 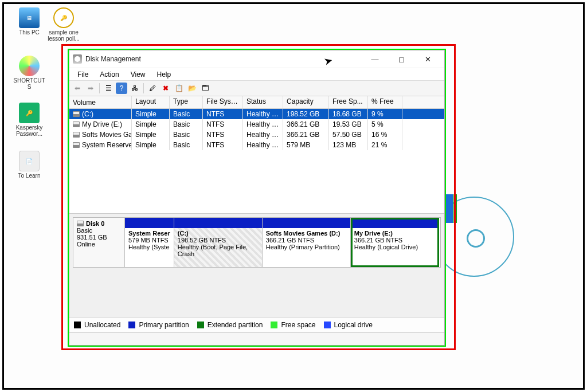 I want to click on partition-name: (C:), so click(x=218, y=233).